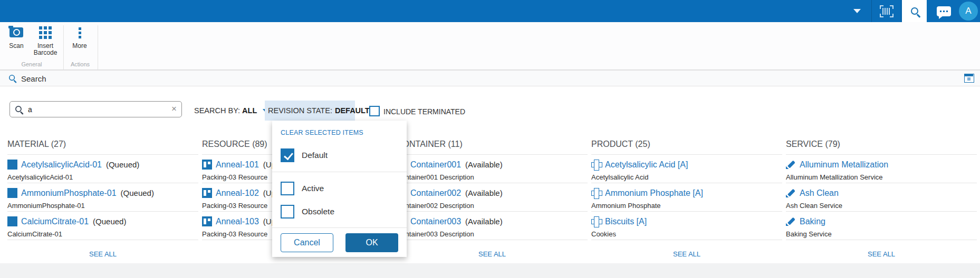  I want to click on more-button: More, so click(80, 37).